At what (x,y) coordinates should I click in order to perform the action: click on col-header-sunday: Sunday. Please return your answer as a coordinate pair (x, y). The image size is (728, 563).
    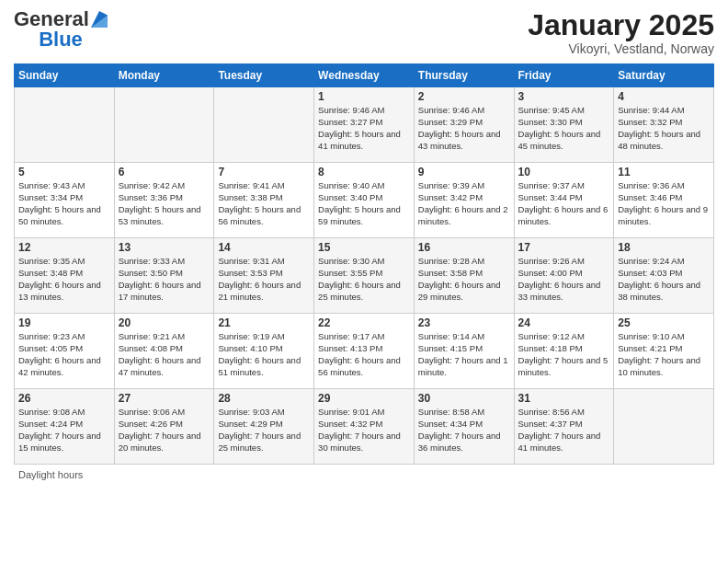
    Looking at the image, I should click on (64, 75).